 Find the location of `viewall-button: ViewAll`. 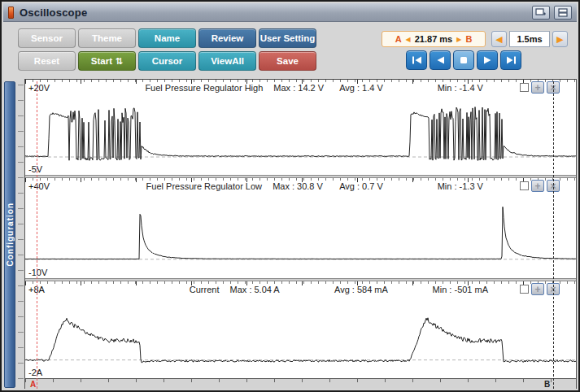

viewall-button: ViewAll is located at coordinates (228, 61).